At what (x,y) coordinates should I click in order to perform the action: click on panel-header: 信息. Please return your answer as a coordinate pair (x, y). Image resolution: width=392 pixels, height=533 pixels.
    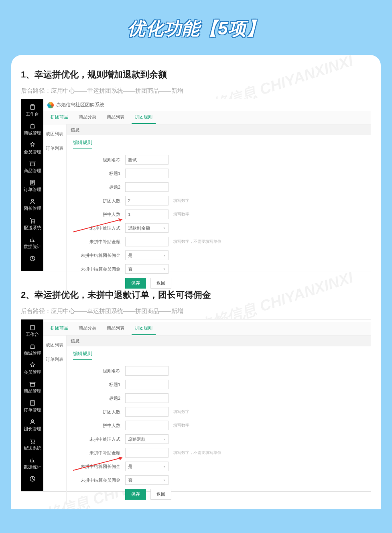
    Looking at the image, I should click on (219, 130).